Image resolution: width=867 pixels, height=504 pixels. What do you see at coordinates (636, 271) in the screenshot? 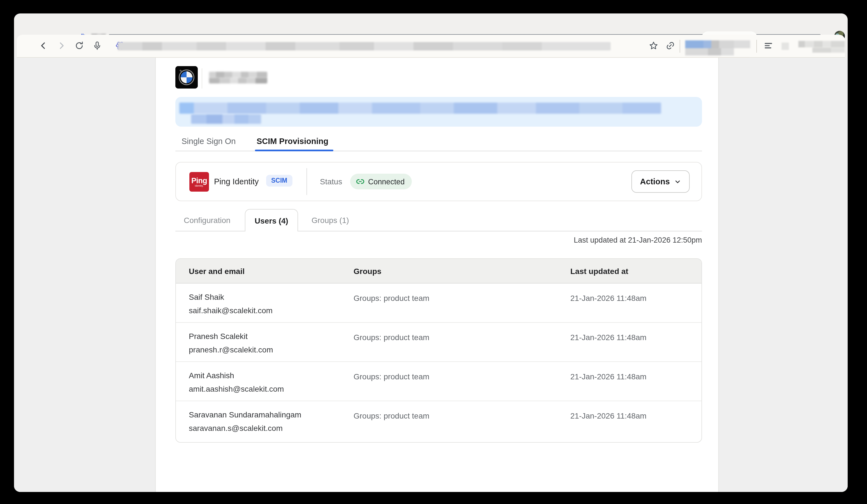
I see `column-header-last-updated-at: Last updated at` at bounding box center [636, 271].